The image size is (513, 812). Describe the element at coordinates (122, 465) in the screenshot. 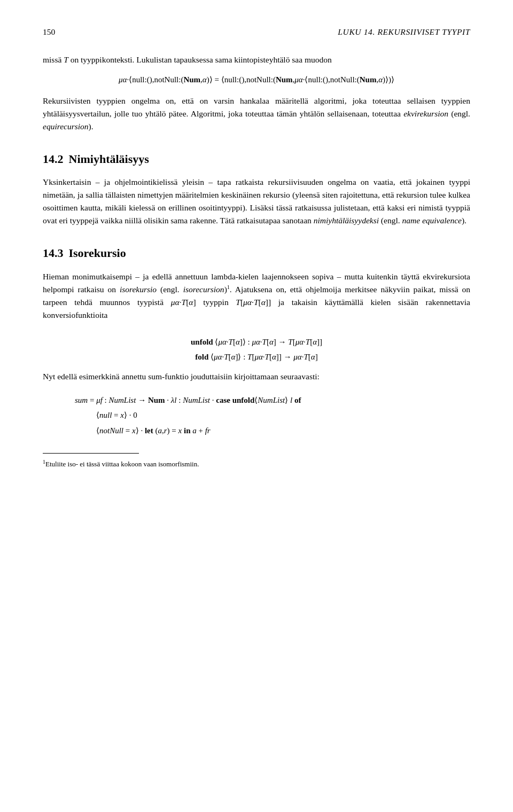

I see `footnote-text: Etuliite iso- ei tässä viittaa kokoon va…` at that location.